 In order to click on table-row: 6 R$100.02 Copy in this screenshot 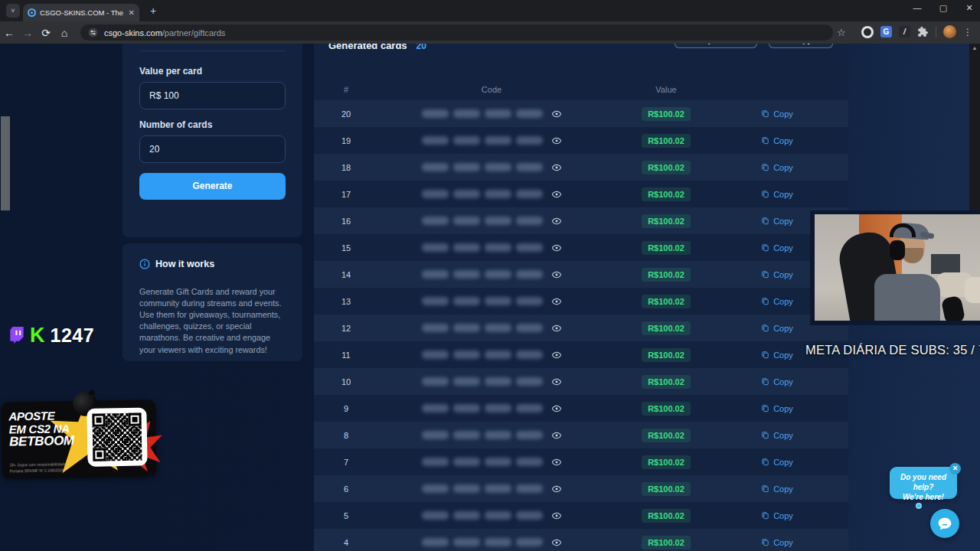, I will do `click(581, 488)`.